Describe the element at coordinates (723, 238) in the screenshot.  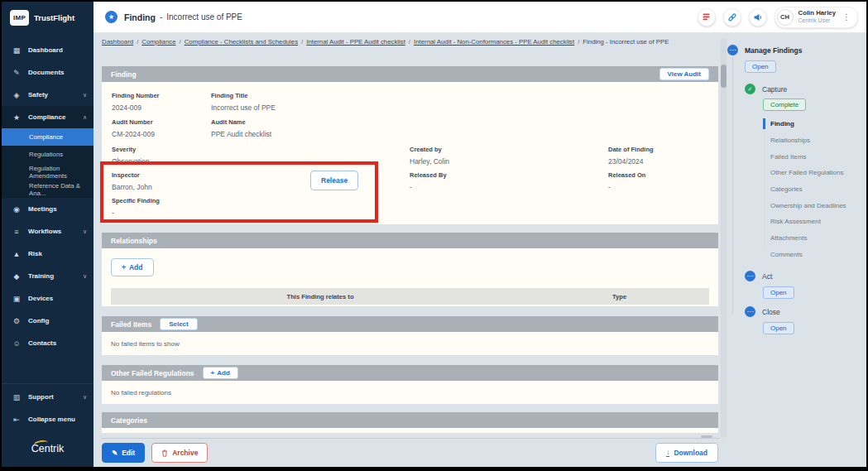
I see `vertical-scrollbar` at that location.